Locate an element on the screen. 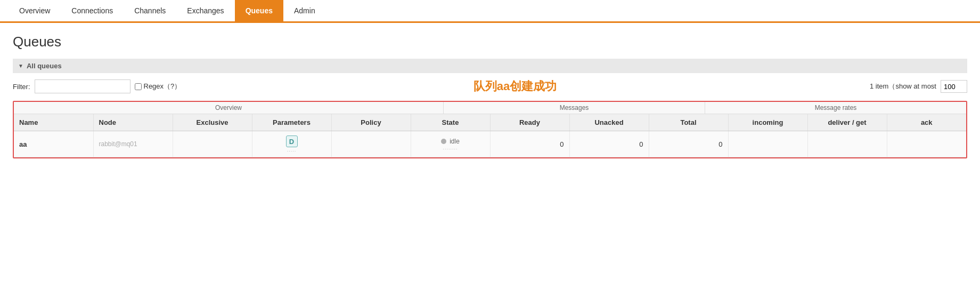 This screenshot has height=287, width=980. nav-channels: Channels is located at coordinates (150, 11).